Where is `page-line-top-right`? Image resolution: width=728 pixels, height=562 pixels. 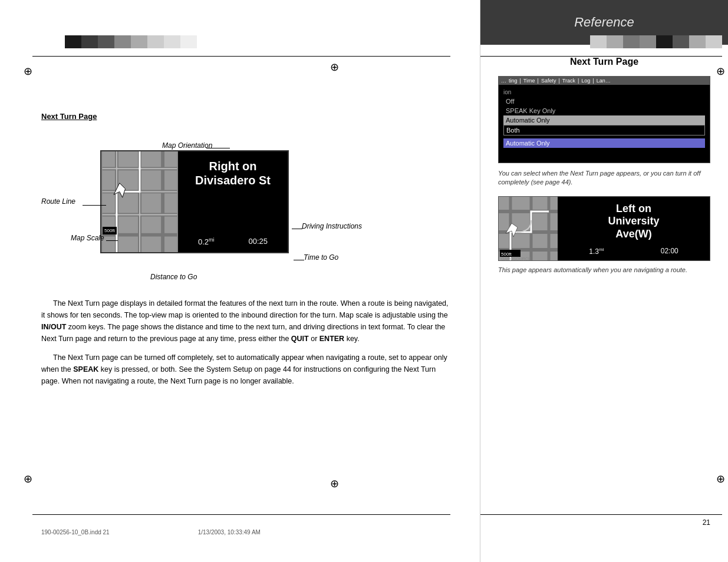 page-line-top-right is located at coordinates (601, 57).